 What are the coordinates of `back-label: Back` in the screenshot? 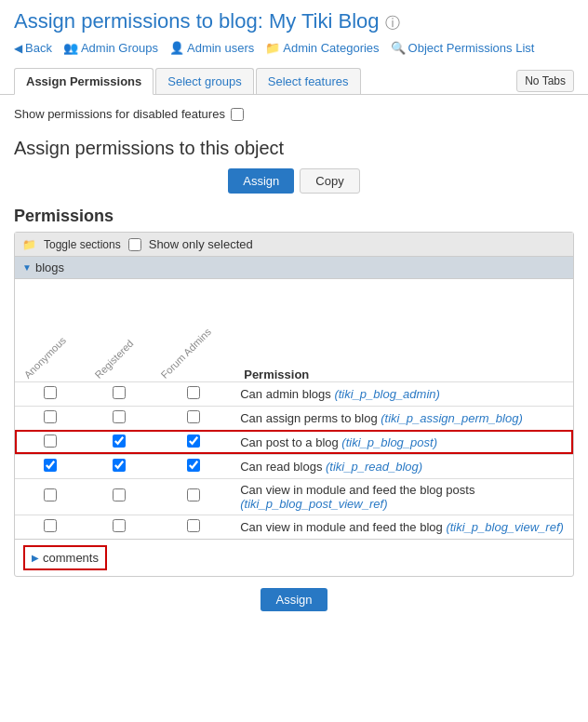 It's located at (39, 48).